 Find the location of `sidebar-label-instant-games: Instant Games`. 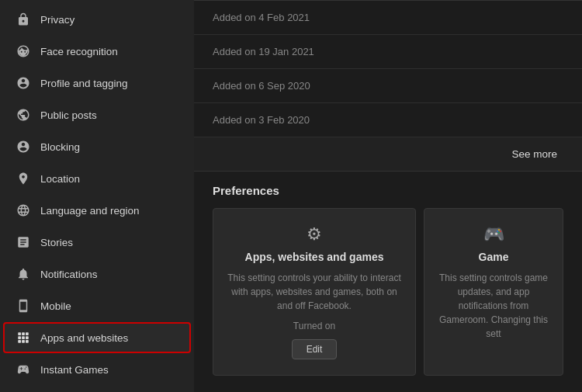

sidebar-label-instant-games: Instant Games is located at coordinates (74, 369).